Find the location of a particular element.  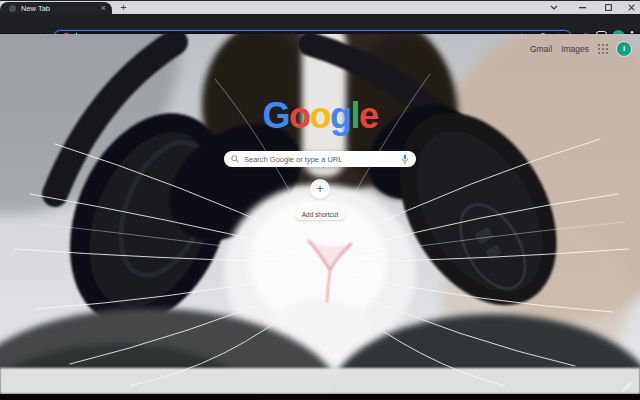

search-placeholder: Search Google or type a URL is located at coordinates (293, 160).